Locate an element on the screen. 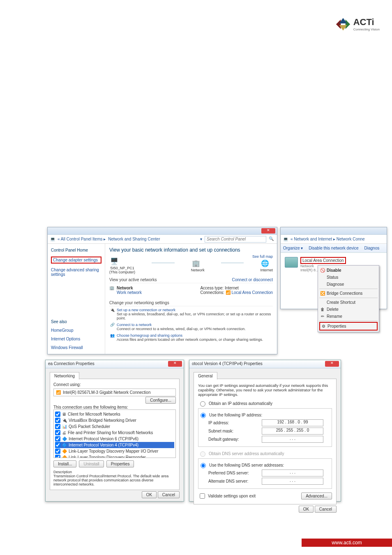  description-label: Description is located at coordinates (115, 472).